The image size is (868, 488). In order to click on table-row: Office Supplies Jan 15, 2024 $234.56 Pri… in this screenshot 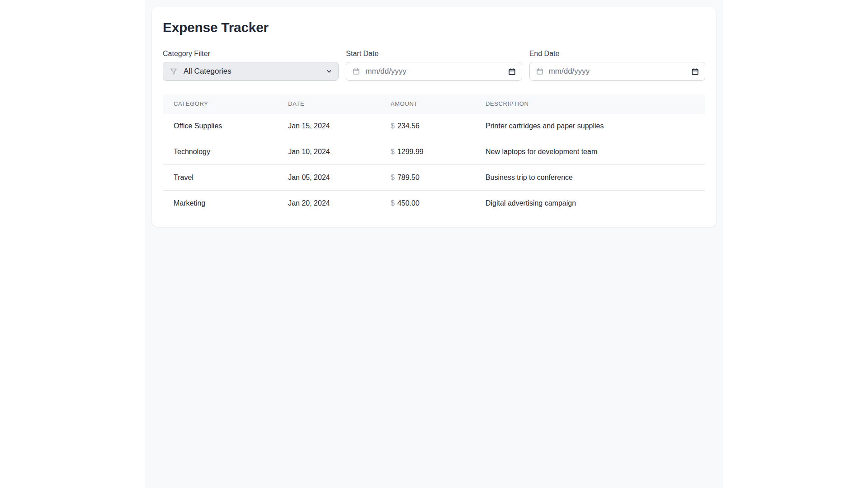, I will do `click(434, 127)`.